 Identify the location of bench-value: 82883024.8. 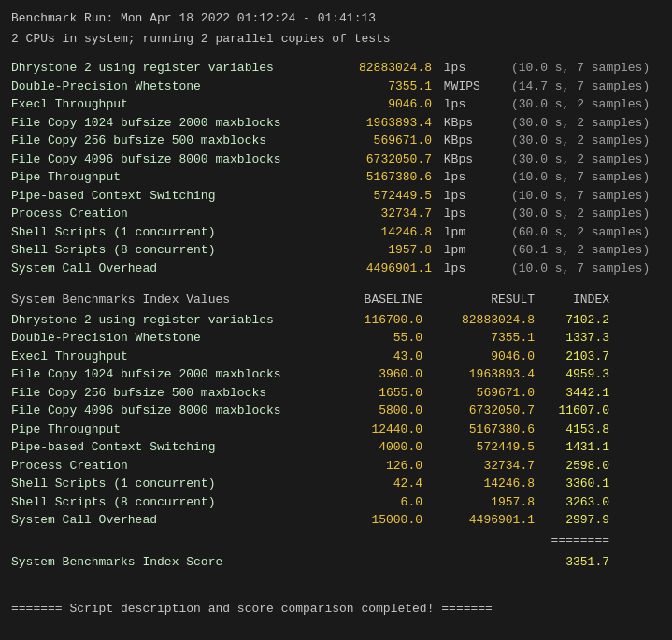
(380, 68).